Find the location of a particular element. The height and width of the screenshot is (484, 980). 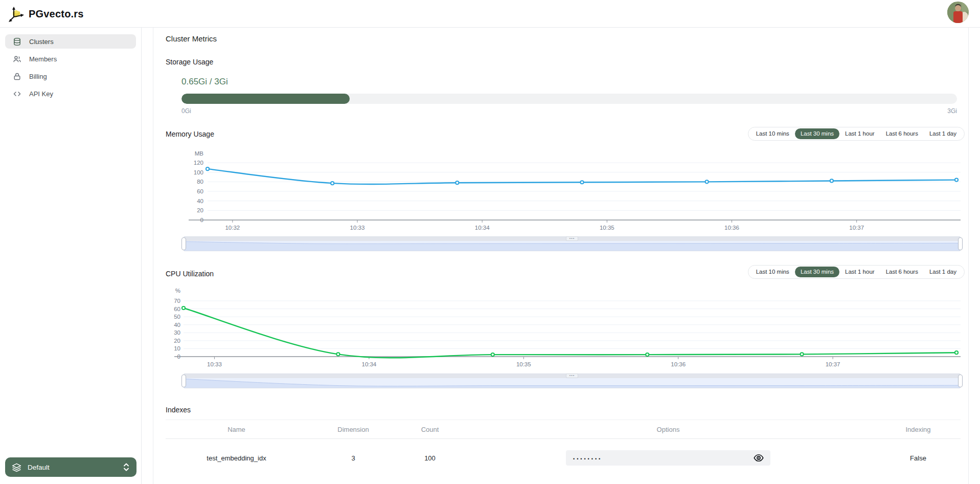

project-selector: Default is located at coordinates (71, 467).